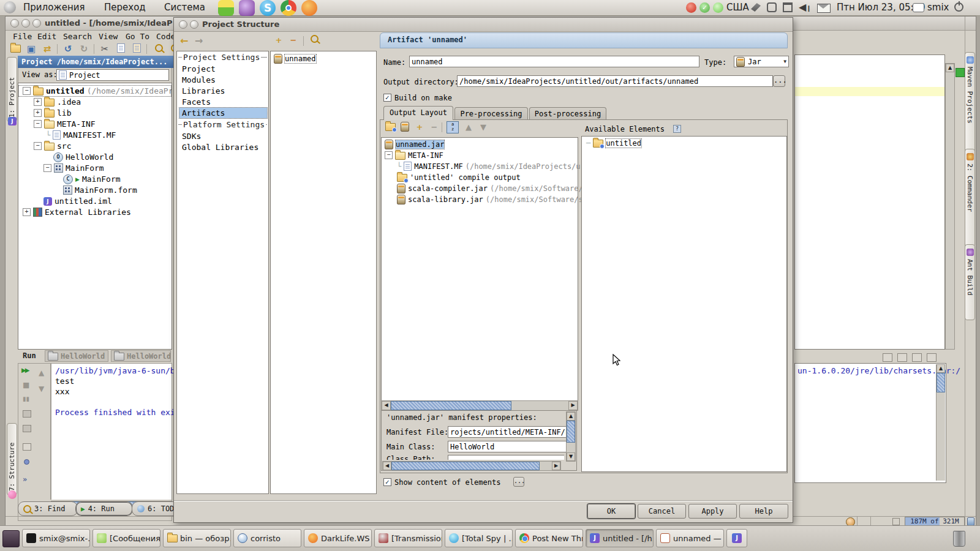 The height and width of the screenshot is (551, 980). I want to click on class-path-input, so click(506, 457).